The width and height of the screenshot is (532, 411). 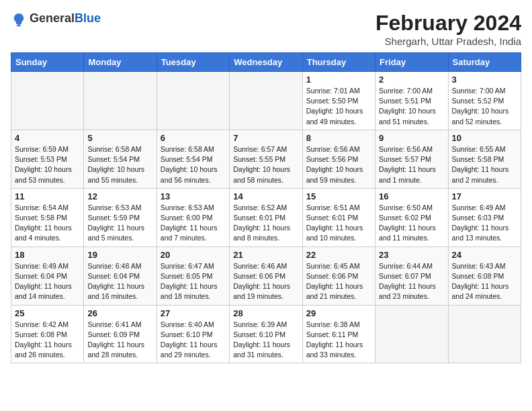 What do you see at coordinates (48, 334) in the screenshot?
I see `calendar-cell: 25Sunrise: 6:42 AMSunset: 6:08 PMDayligh…` at bounding box center [48, 334].